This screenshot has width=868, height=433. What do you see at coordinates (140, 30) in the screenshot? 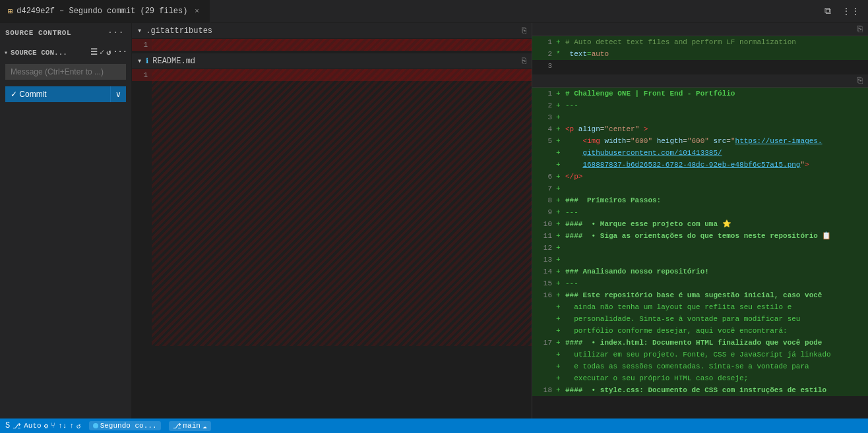
I see `collapse-file-icon: ▾` at bounding box center [140, 30].